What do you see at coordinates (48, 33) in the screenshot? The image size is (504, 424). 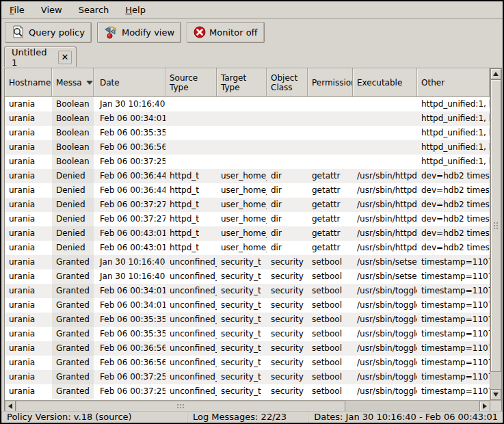 I see `query-policy-button: Query policy` at bounding box center [48, 33].